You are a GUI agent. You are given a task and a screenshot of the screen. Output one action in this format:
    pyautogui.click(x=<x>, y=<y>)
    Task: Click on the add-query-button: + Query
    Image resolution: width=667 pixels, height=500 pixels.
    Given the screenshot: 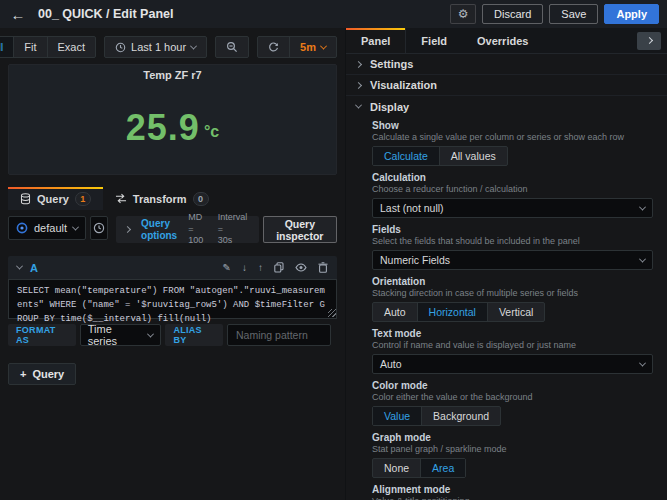 What is the action you would take?
    pyautogui.click(x=42, y=374)
    